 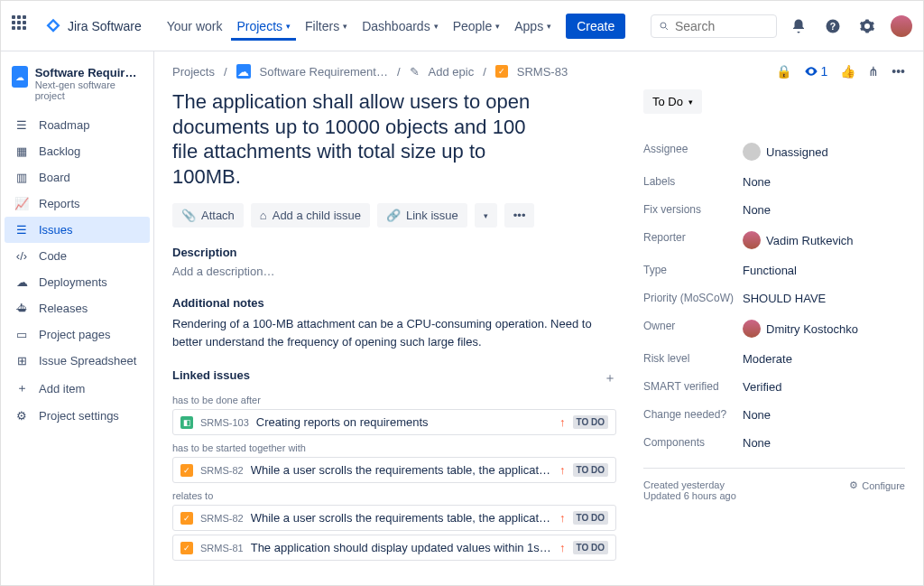 I want to click on sidebar-project-settings: ⚙Project settings, so click(x=78, y=415).